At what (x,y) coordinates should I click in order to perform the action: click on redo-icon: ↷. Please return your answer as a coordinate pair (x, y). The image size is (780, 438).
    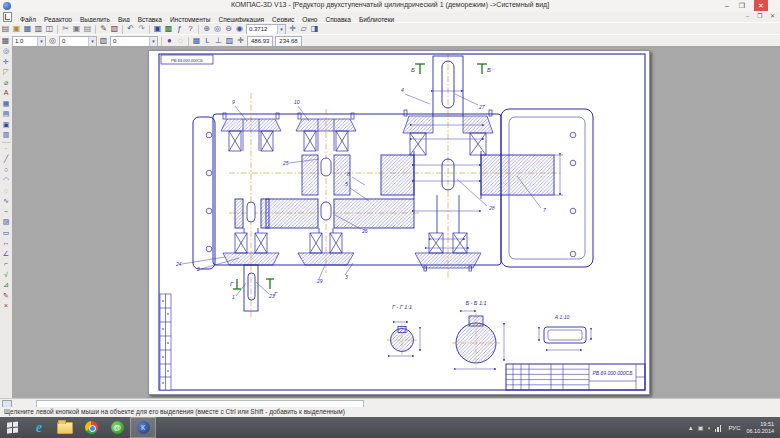
    Looking at the image, I should click on (142, 30).